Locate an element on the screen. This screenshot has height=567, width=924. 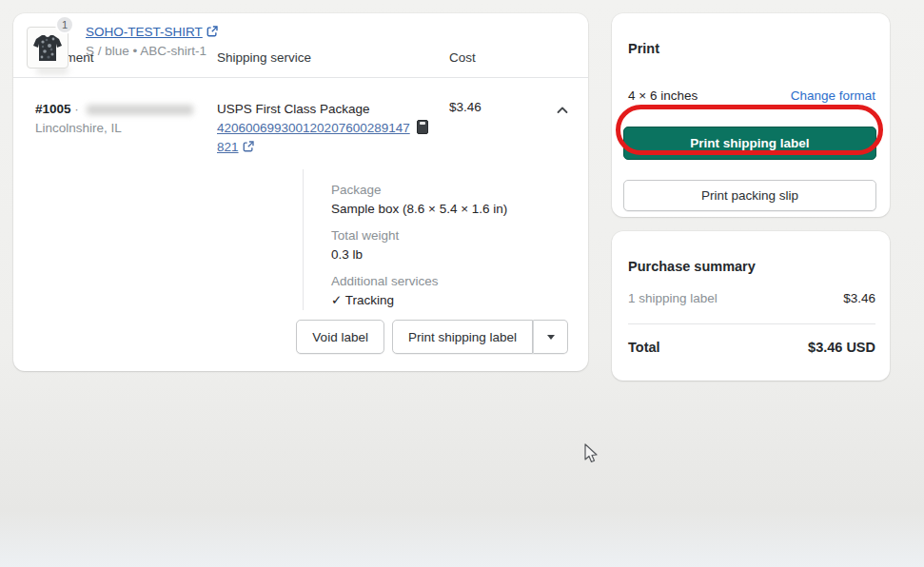
quantity-badge: 1 is located at coordinates (65, 25).